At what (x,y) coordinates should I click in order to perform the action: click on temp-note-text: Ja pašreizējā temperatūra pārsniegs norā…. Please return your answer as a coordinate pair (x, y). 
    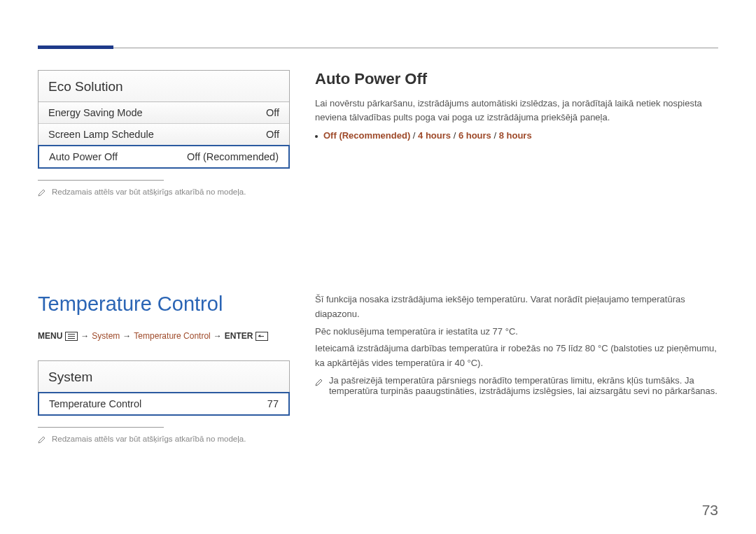
    Looking at the image, I should click on (524, 386).